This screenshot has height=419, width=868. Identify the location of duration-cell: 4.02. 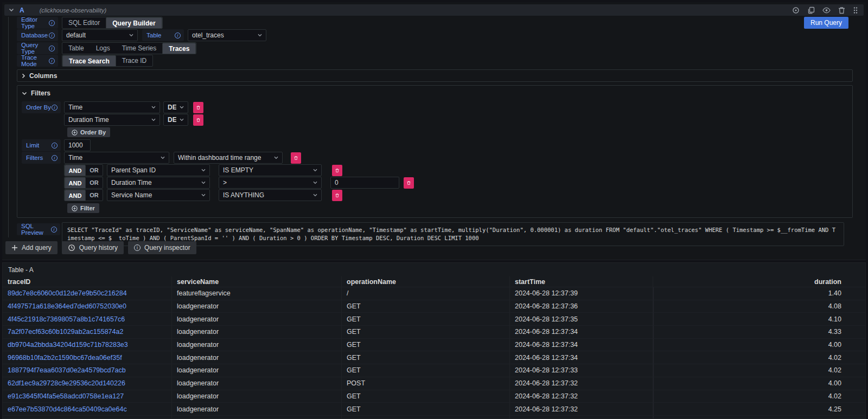
(760, 358).